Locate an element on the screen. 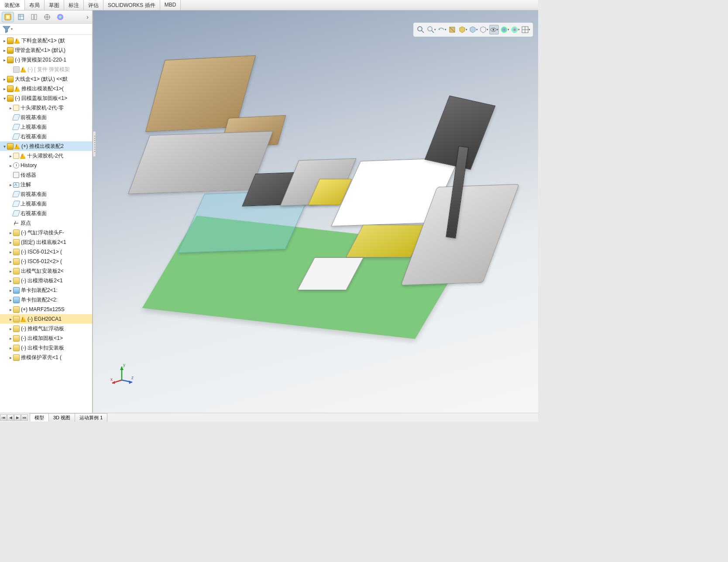 This screenshot has width=728, height=562. tree-item: ▸(-) 出模加固板<1> is located at coordinates (46, 338).